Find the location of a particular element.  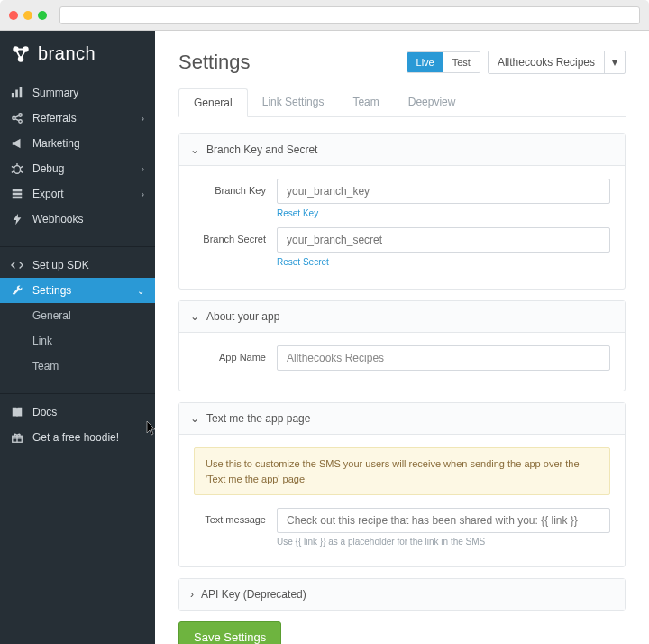

panel-api-key: › API Key (Deprecated) is located at coordinates (402, 594).